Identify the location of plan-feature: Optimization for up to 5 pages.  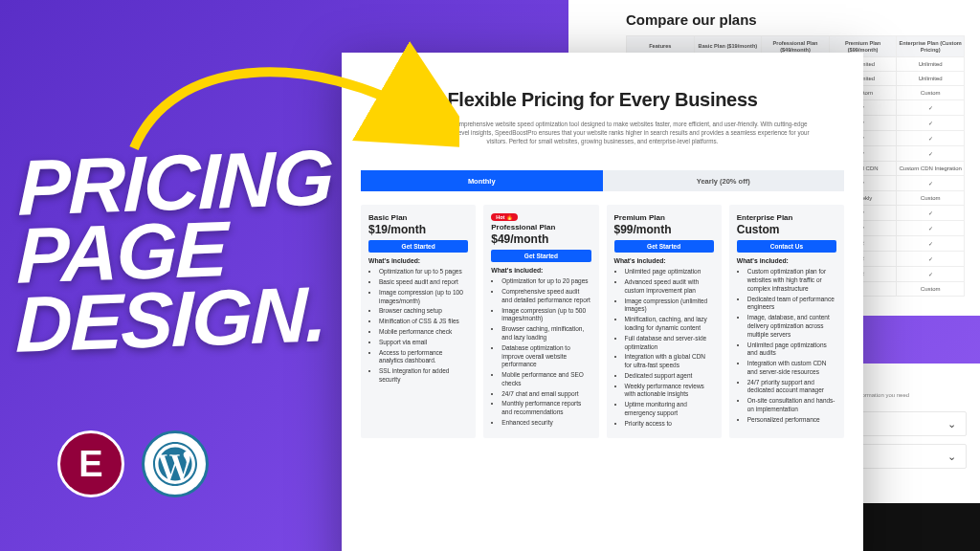
(423, 272).